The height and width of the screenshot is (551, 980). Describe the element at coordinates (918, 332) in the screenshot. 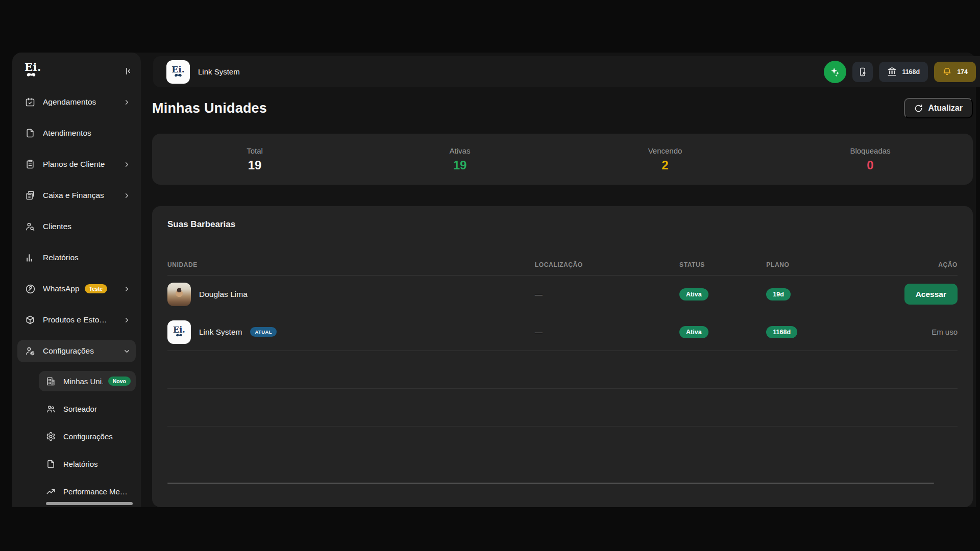

I see `action-cell: Em uso` at that location.